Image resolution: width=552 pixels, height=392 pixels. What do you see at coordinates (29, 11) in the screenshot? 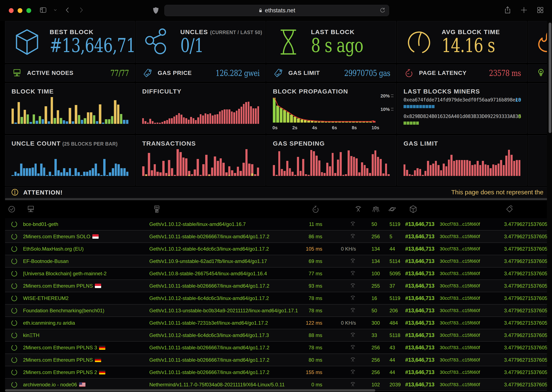
I see `zoom-window-button` at bounding box center [29, 11].